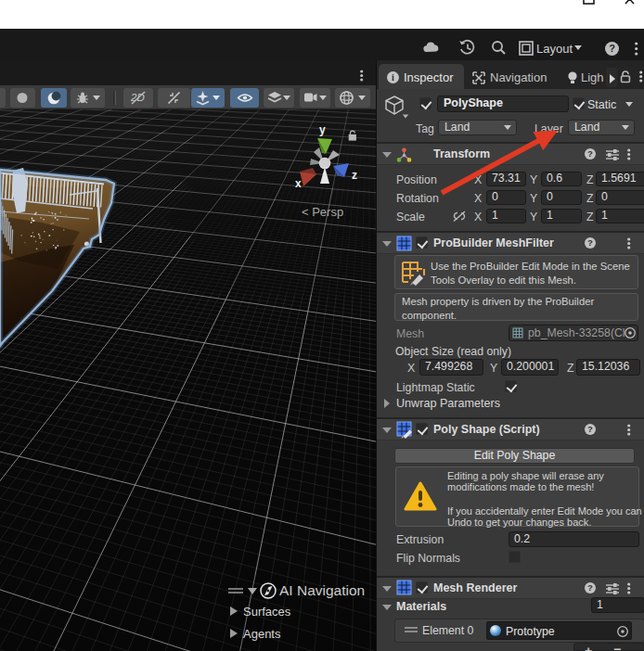  What do you see at coordinates (262, 634) in the screenshot?
I see `svg-text: Agents` at bounding box center [262, 634].